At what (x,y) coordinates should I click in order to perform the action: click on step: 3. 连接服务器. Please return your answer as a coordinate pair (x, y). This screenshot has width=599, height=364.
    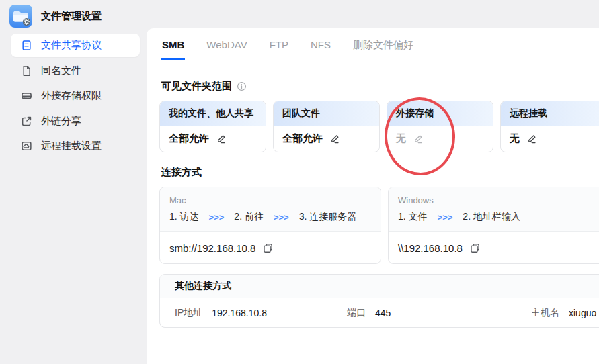
    Looking at the image, I should click on (328, 217).